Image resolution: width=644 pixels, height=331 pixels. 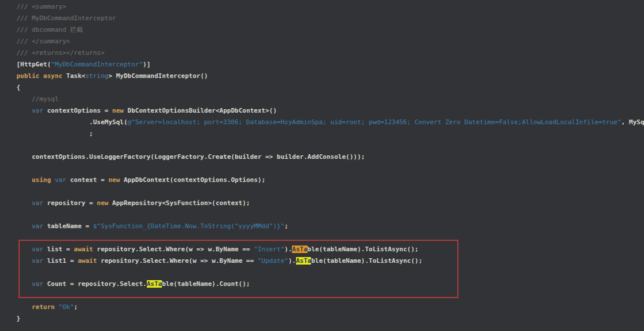 I want to click on code-line: var list1 = await repository.Select.Wher…, so click(x=323, y=261).